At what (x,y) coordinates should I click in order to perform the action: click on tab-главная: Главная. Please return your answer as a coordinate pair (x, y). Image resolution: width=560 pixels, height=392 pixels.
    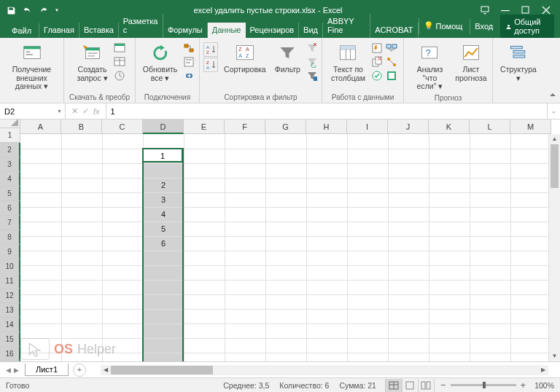
    Looking at the image, I should click on (60, 31).